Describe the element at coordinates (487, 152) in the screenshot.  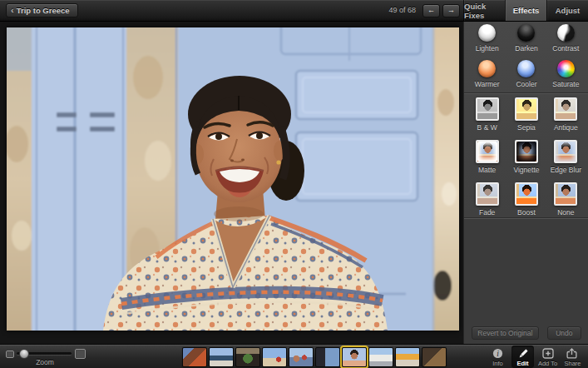
I see `matte-effect-preview` at that location.